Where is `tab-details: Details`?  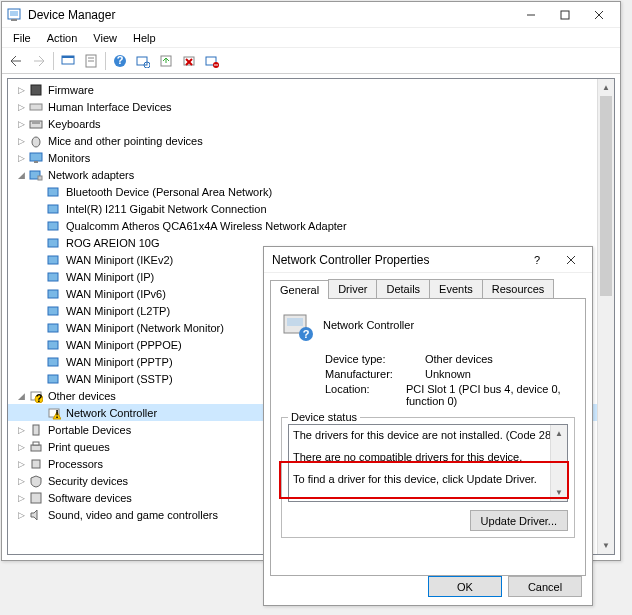 tab-details: Details is located at coordinates (403, 288).